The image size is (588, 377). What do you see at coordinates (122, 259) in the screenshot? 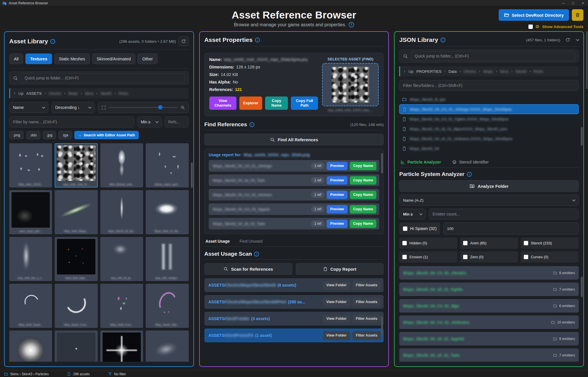
I see `asset-thumbnail: wsp_strk_fd_gl...` at bounding box center [122, 259].